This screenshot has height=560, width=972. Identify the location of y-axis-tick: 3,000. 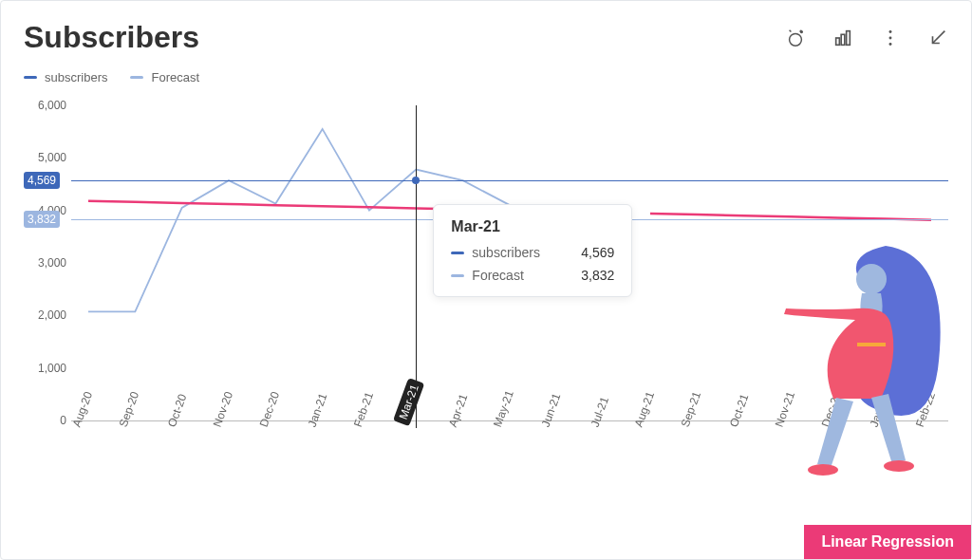
(46, 263).